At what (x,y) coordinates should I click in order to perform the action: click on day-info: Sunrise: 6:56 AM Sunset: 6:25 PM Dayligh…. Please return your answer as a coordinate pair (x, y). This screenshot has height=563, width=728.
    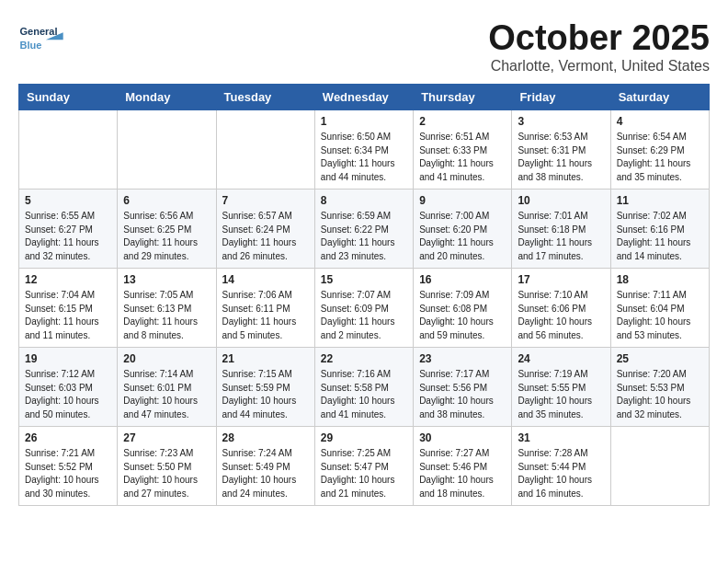
    Looking at the image, I should click on (166, 236).